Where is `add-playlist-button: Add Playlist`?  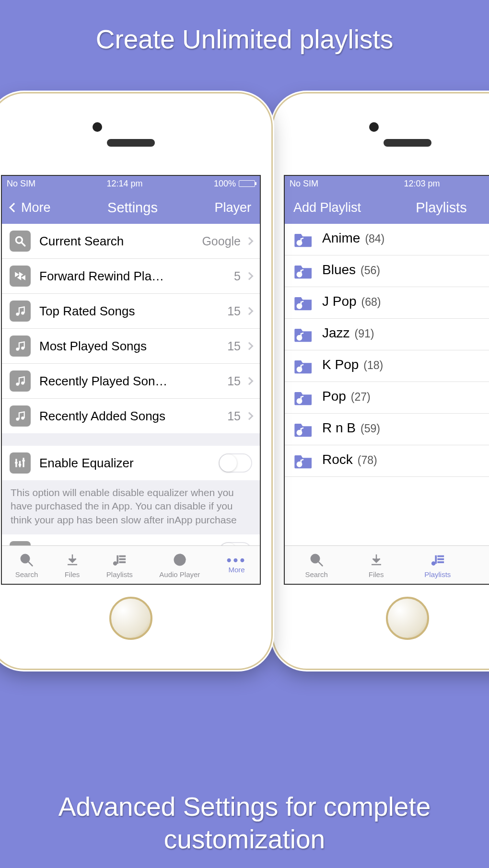
add-playlist-button: Add Playlist is located at coordinates (327, 208).